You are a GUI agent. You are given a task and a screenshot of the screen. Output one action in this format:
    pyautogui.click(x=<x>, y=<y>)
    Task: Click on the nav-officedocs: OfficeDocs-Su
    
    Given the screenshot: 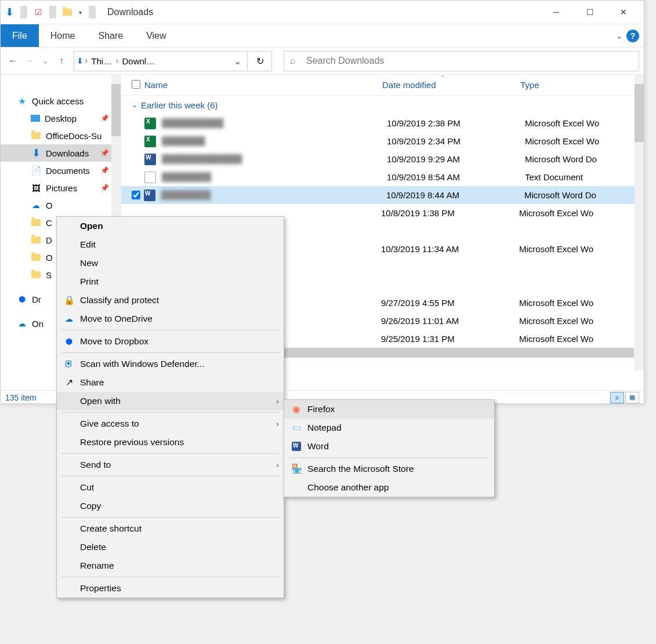 What is the action you would take?
    pyautogui.click(x=60, y=136)
    